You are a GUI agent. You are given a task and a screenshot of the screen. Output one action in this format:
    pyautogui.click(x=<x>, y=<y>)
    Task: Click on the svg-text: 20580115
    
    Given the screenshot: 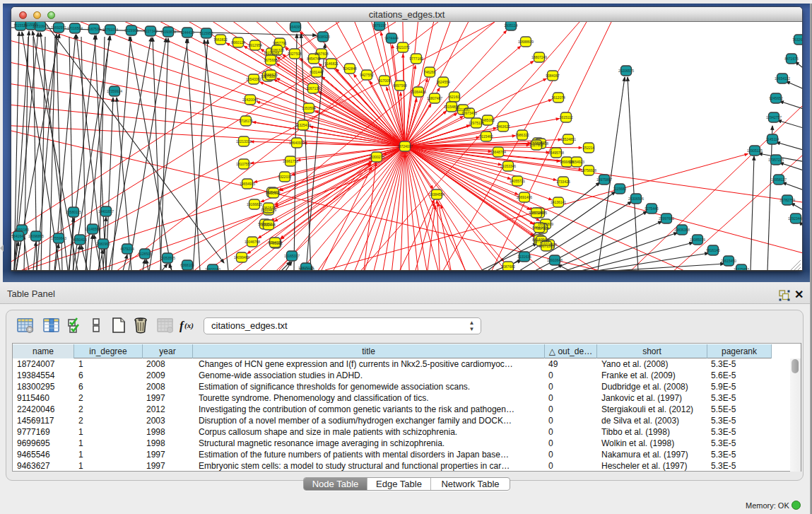 What is the action you would take?
    pyautogui.click(x=73, y=212)
    